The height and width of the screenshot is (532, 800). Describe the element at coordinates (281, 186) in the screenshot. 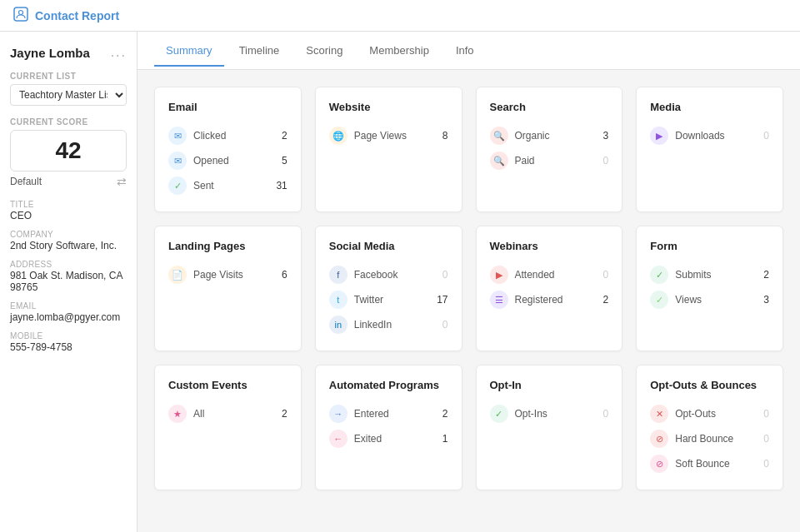

I see `card-row-value: 31` at that location.